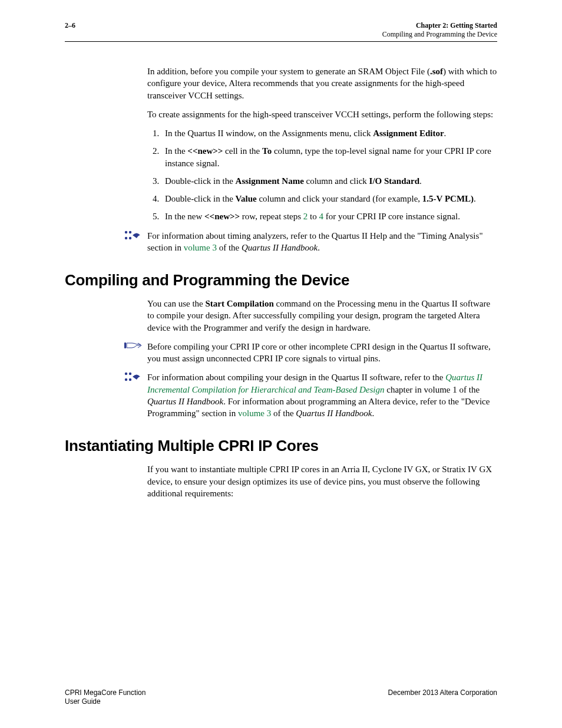  Describe the element at coordinates (281, 32) in the screenshot. I see `page-header: 2–6 Chapter 2: Getting Started Compiling…` at that location.